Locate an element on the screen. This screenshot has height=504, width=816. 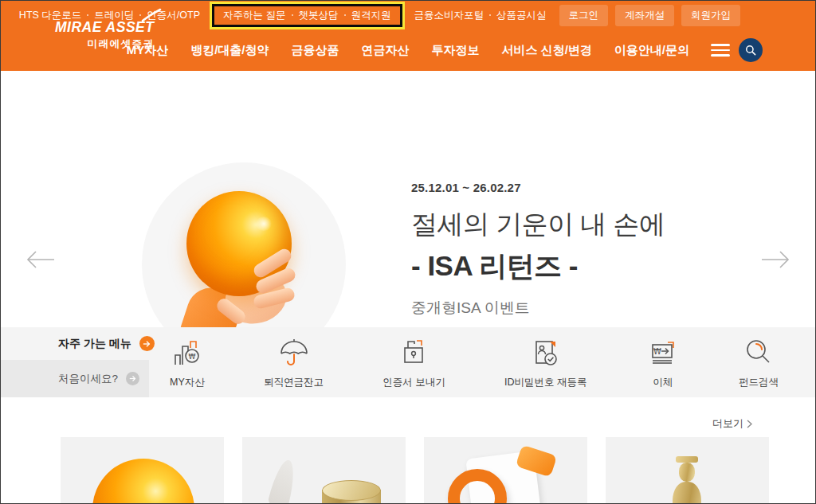
search-icon is located at coordinates (751, 50).